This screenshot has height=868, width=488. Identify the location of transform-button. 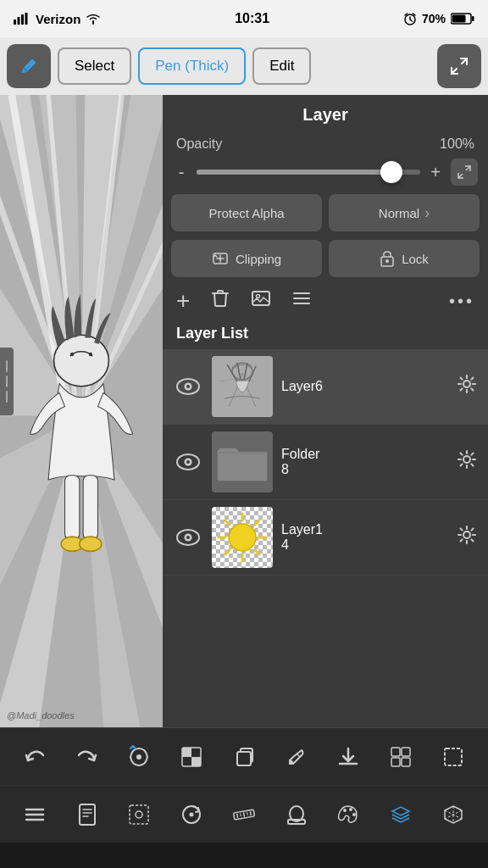
(139, 757).